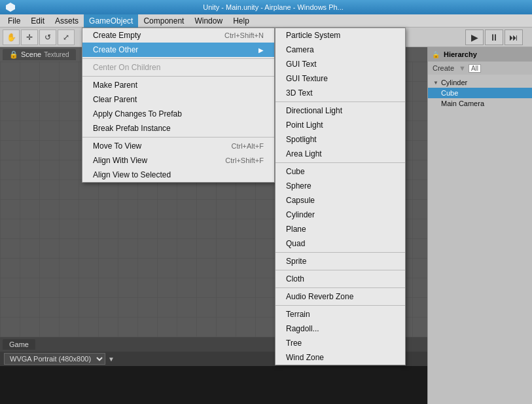 The width and height of the screenshot is (532, 404). I want to click on menu-item-move-to-view: Move To View Ctrl+Alt+F, so click(178, 146).